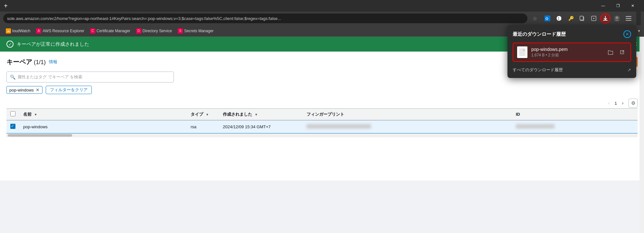  I want to click on page-number: 1, so click(616, 103).